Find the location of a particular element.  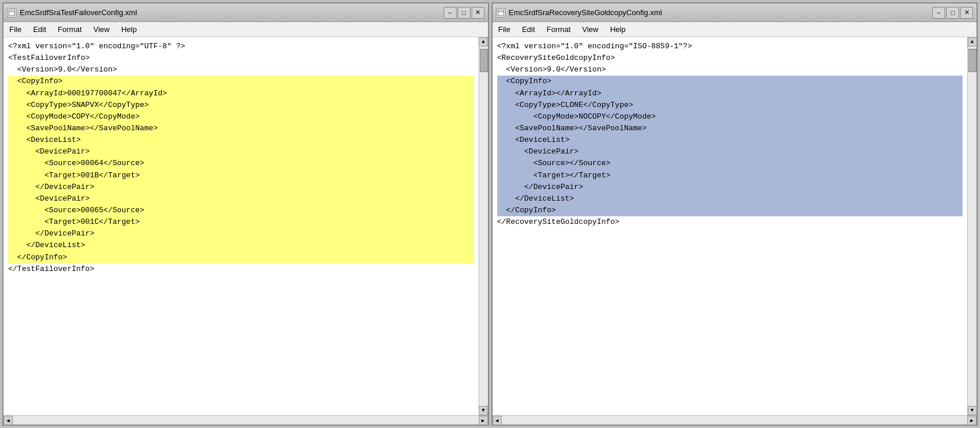

right-menu-view: View is located at coordinates (590, 29).